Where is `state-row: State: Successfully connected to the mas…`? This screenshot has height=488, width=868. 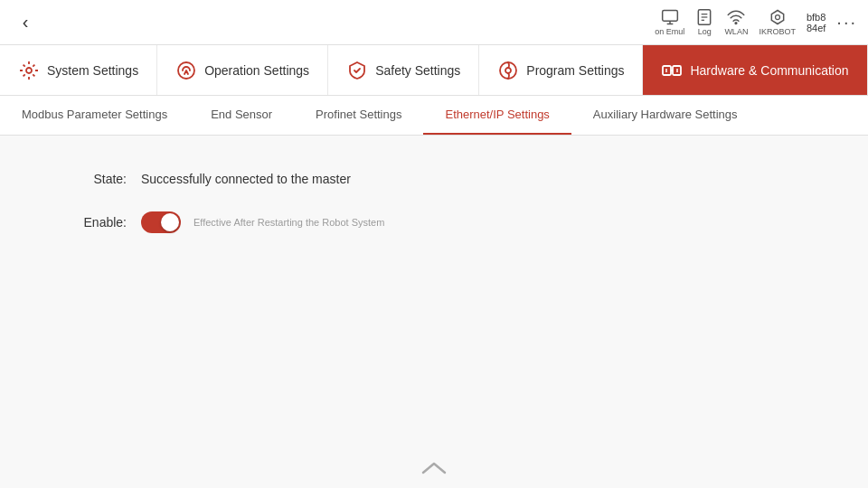 state-row: State: Successfully connected to the mas… is located at coordinates (203, 179).